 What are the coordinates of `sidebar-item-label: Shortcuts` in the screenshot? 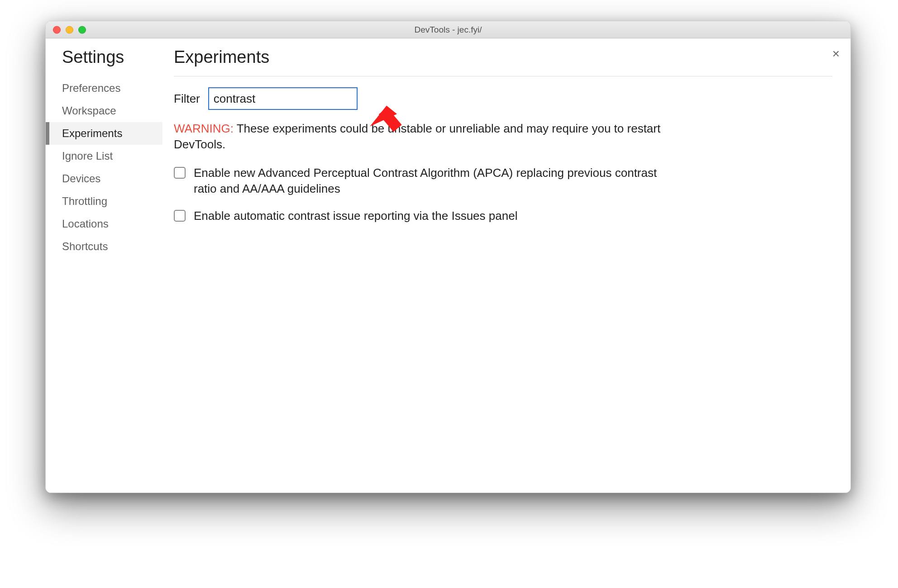 It's located at (85, 246).